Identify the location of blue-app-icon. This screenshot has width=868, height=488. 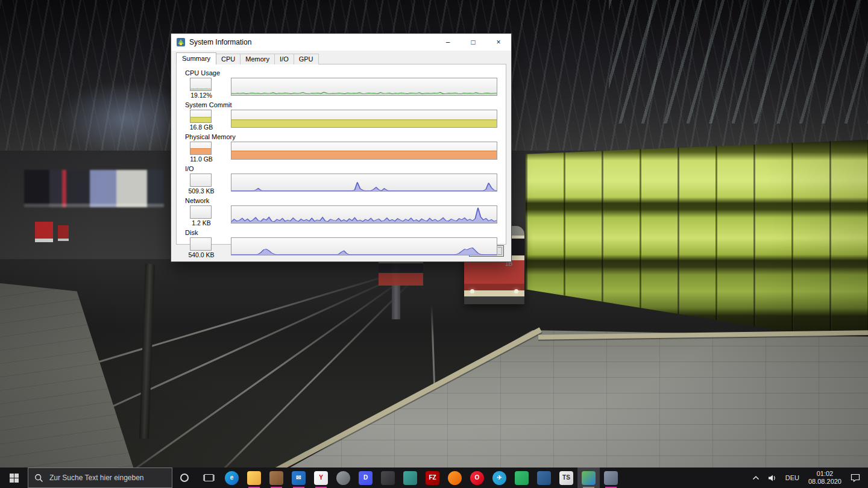
(544, 478).